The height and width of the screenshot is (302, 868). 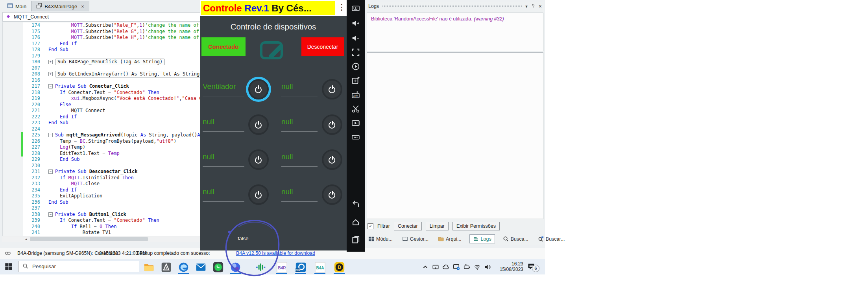 I want to click on cast-icon, so click(x=436, y=267).